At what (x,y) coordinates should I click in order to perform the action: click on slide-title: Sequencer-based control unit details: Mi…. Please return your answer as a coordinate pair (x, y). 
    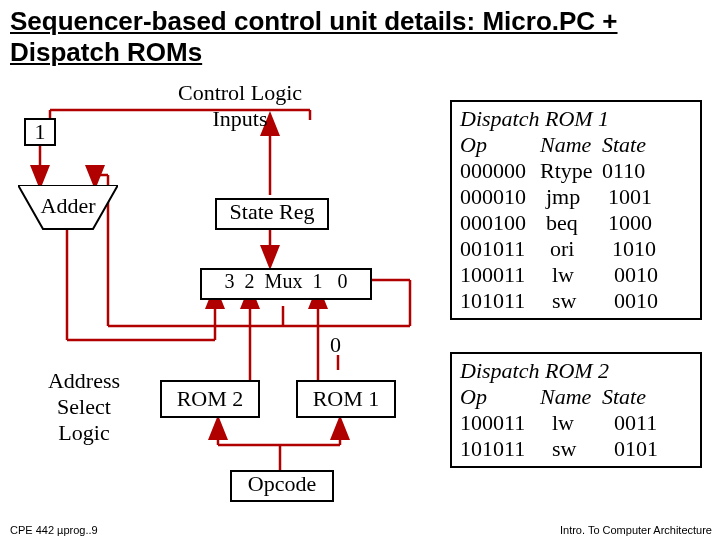
    Looking at the image, I should click on (360, 34).